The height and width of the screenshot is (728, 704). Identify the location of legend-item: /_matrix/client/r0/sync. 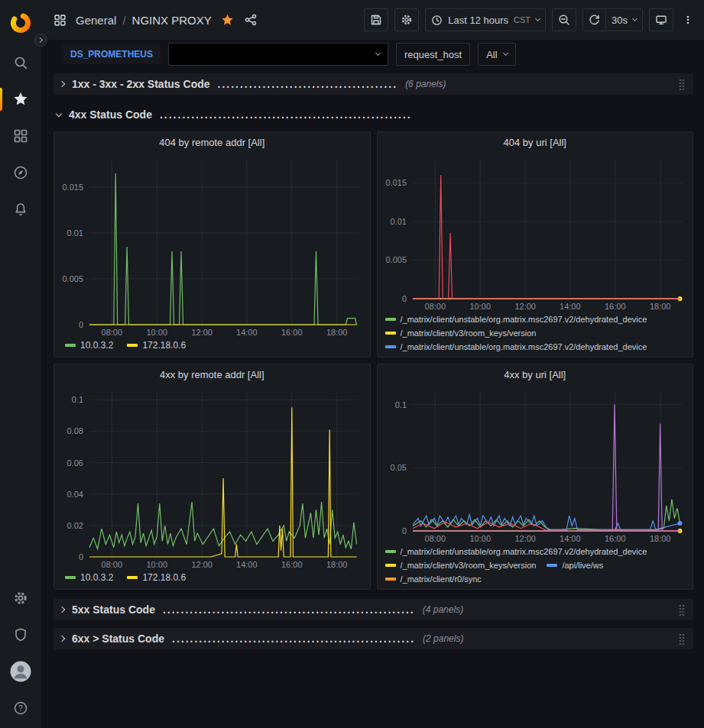
(433, 579).